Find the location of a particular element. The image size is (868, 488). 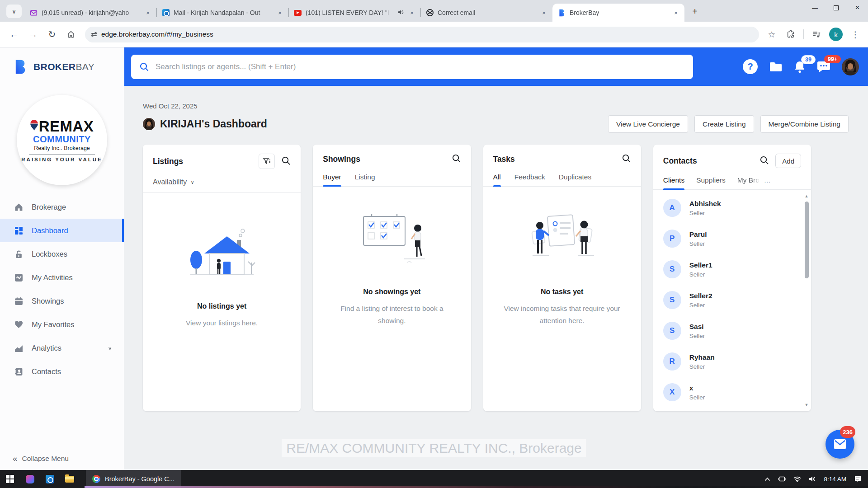

window-close-button: × is located at coordinates (857, 8).